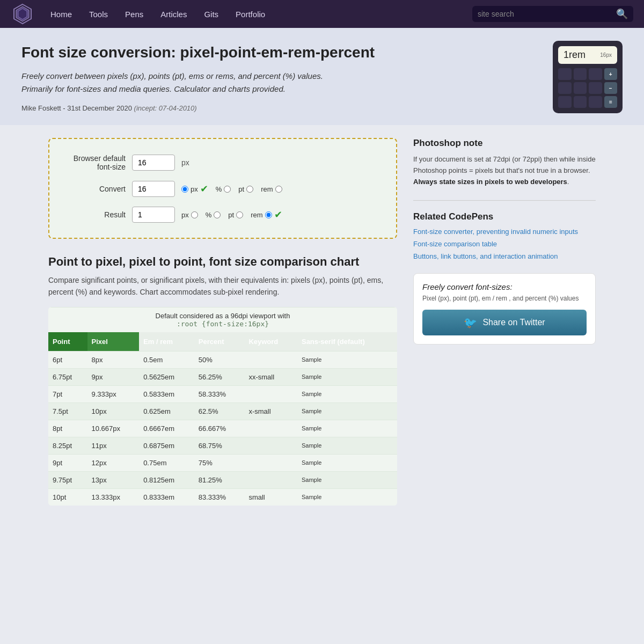  Describe the element at coordinates (223, 463) in the screenshot. I see `table-row: 9pt12px0.75em75%Sample` at that location.